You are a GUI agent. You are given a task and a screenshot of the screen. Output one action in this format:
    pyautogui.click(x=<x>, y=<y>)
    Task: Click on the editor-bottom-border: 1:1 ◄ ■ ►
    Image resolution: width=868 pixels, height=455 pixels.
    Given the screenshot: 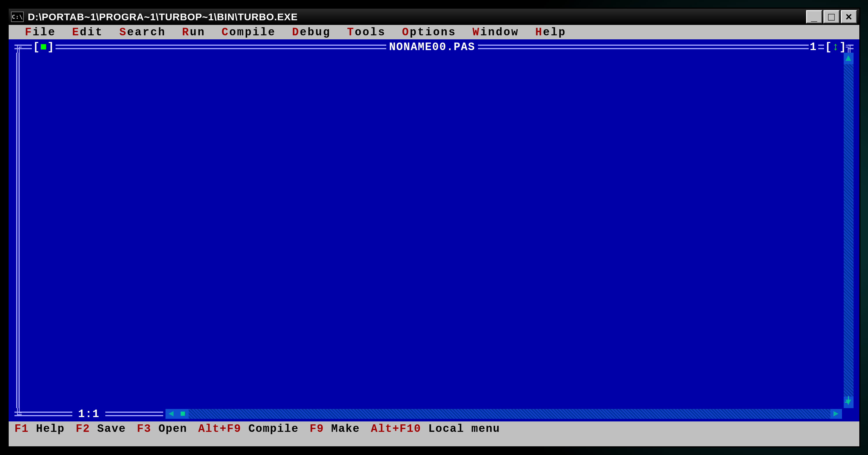 What is the action you would take?
    pyautogui.click(x=434, y=414)
    